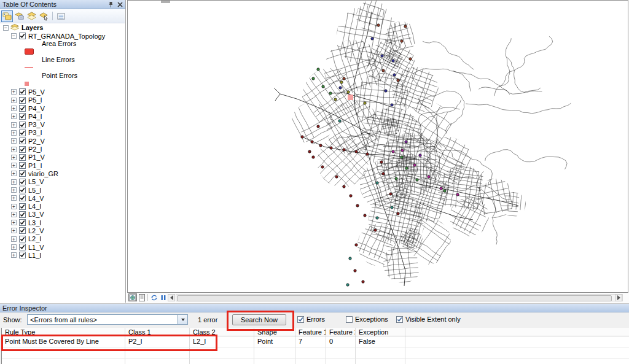  What do you see at coordinates (314, 308) in the screenshot?
I see `error-inspector-titlebar: Error Inspector` at bounding box center [314, 308].